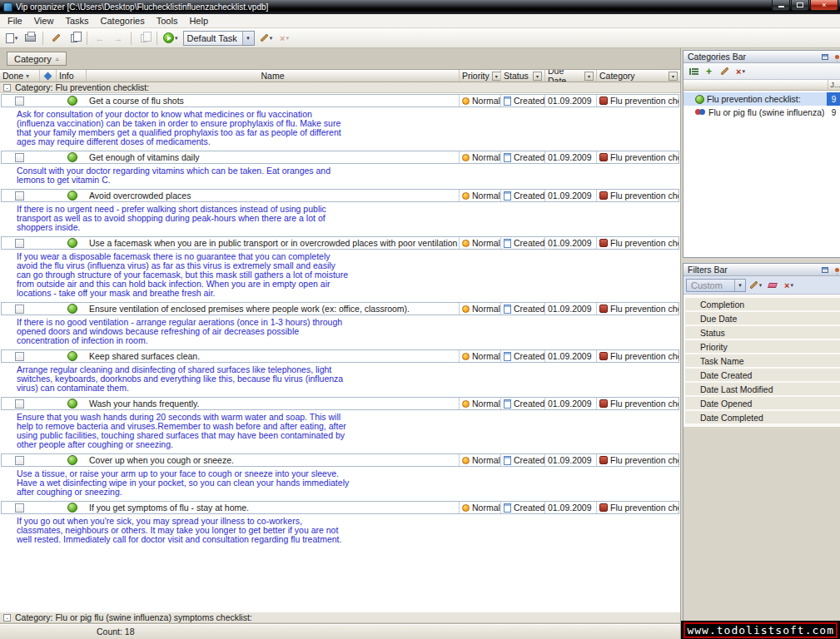  Describe the element at coordinates (273, 157) in the screenshot. I see `task-name: Get enough of vitamins daily` at that location.